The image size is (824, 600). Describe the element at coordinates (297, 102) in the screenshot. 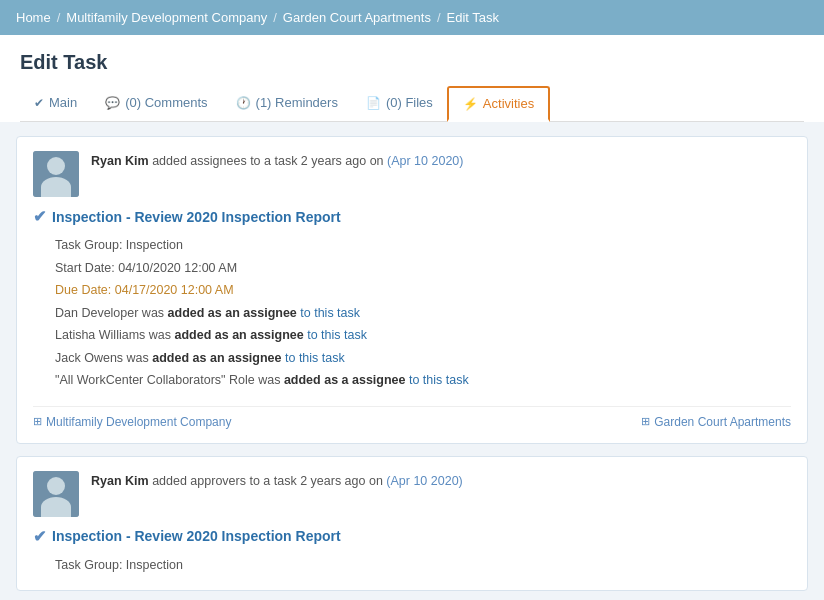

I see `tab-reminders-label: (1) Reminders` at that location.